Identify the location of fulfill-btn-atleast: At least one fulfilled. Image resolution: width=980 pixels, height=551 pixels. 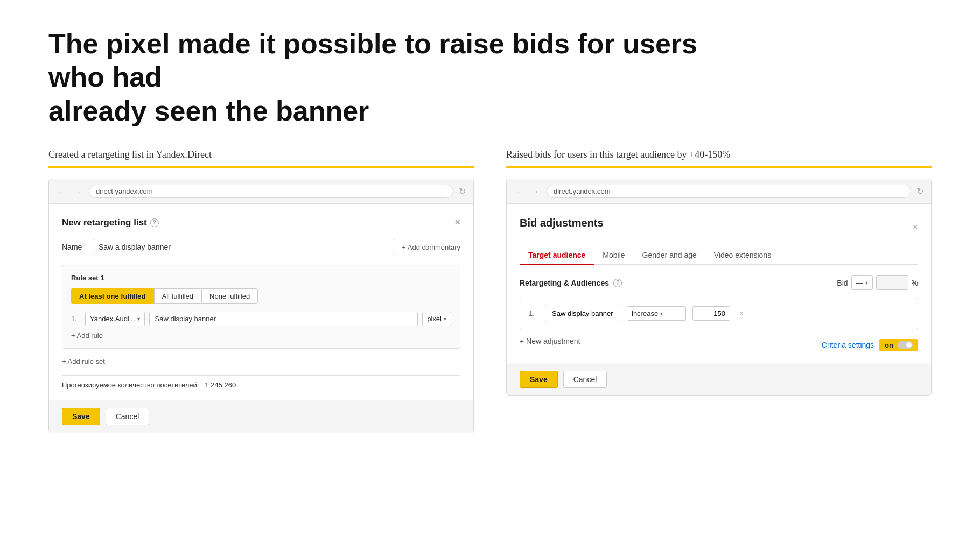
(113, 296).